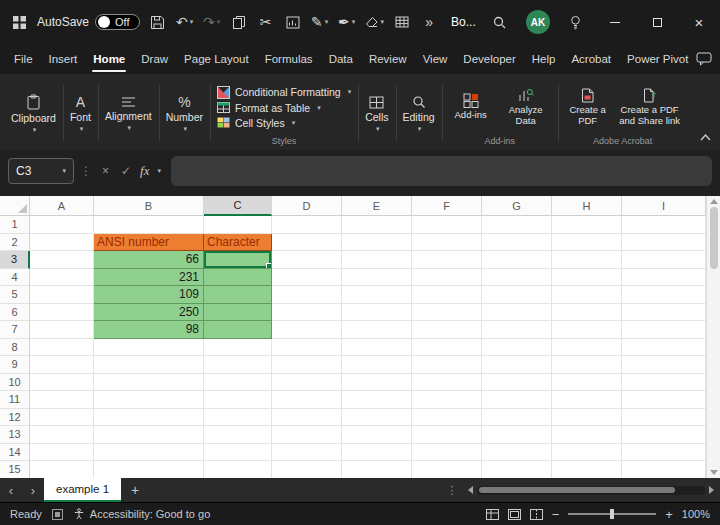 This screenshot has width=720, height=525. I want to click on search-icon, so click(499, 22).